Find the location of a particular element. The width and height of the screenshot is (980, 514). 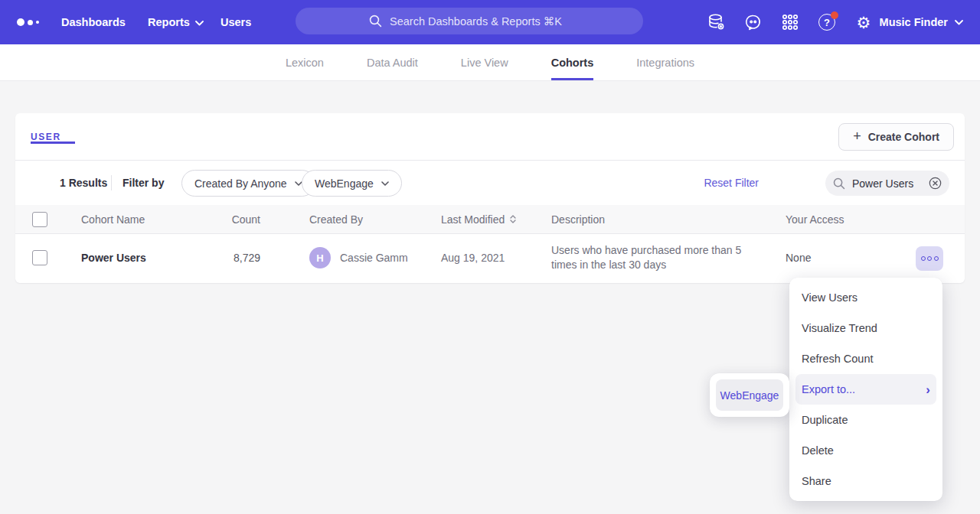

notification-badge is located at coordinates (835, 15).